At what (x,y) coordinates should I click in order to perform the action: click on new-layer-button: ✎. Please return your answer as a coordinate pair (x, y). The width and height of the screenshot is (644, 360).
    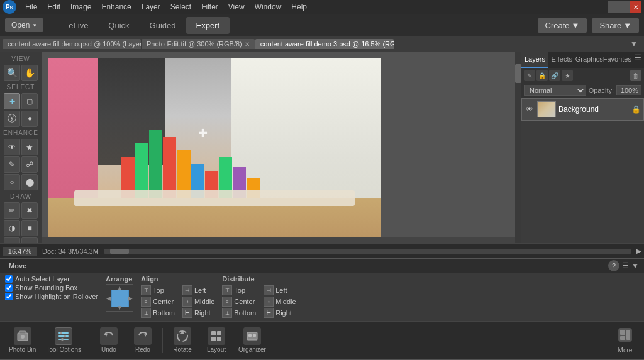
    Looking at the image, I should click on (530, 75).